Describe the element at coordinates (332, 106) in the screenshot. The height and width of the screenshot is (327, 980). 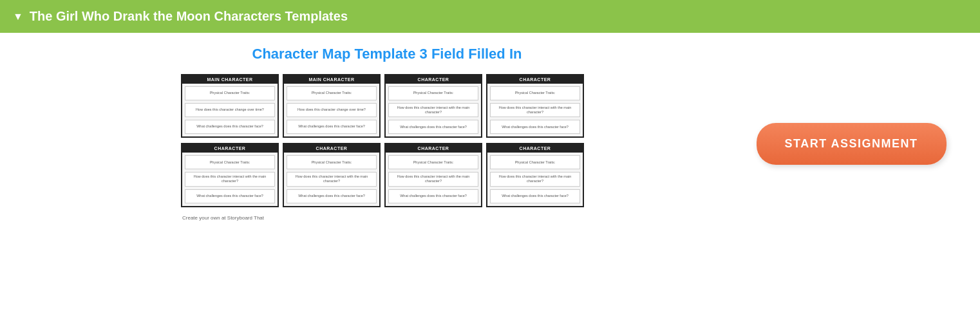
I see `card-1-2: MAIN CHARACTER Physical Character Traits…` at that location.